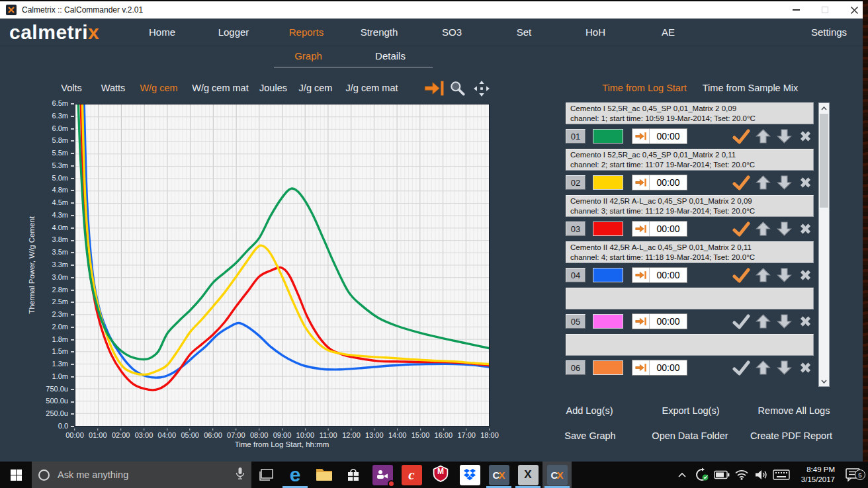 The image size is (868, 488). Describe the element at coordinates (441, 475) in the screenshot. I see `mcafee-icon` at that location.